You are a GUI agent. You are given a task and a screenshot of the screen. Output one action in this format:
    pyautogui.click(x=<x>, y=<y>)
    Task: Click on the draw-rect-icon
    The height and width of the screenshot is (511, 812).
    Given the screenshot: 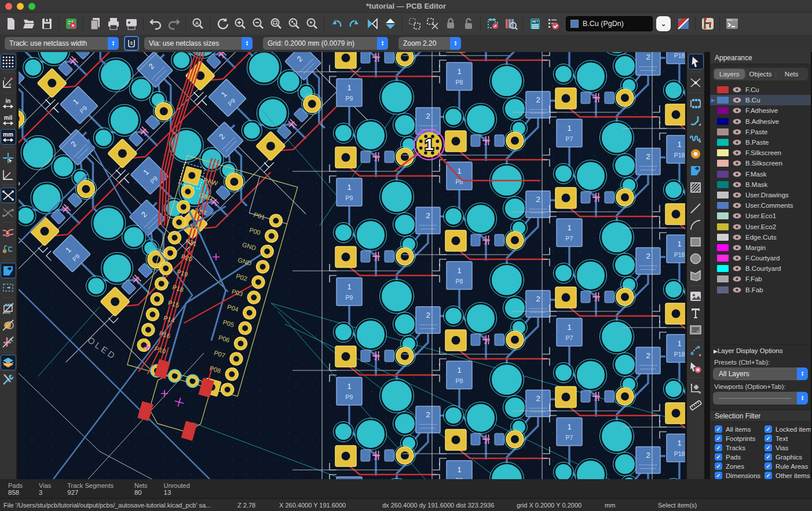 What is the action you would take?
    pyautogui.click(x=696, y=242)
    